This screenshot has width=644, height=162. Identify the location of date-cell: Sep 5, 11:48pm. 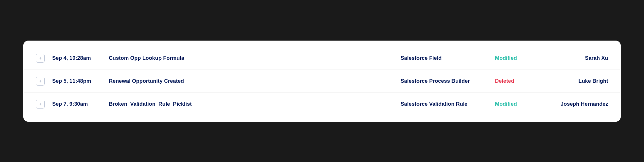
(80, 81).